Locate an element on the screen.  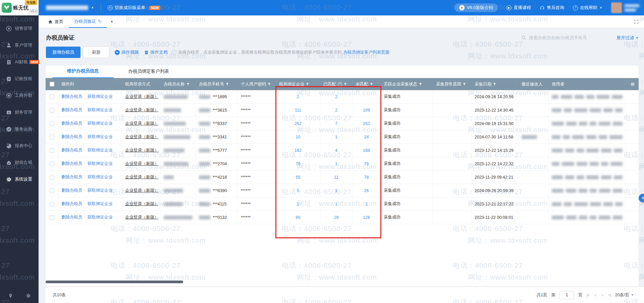
fullscreen-icon is located at coordinates (636, 22).